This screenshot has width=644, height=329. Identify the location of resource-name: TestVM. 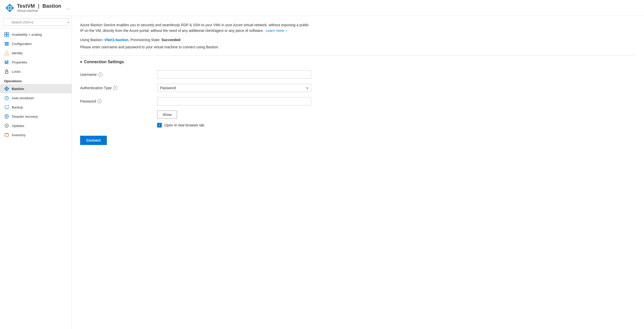
(26, 6).